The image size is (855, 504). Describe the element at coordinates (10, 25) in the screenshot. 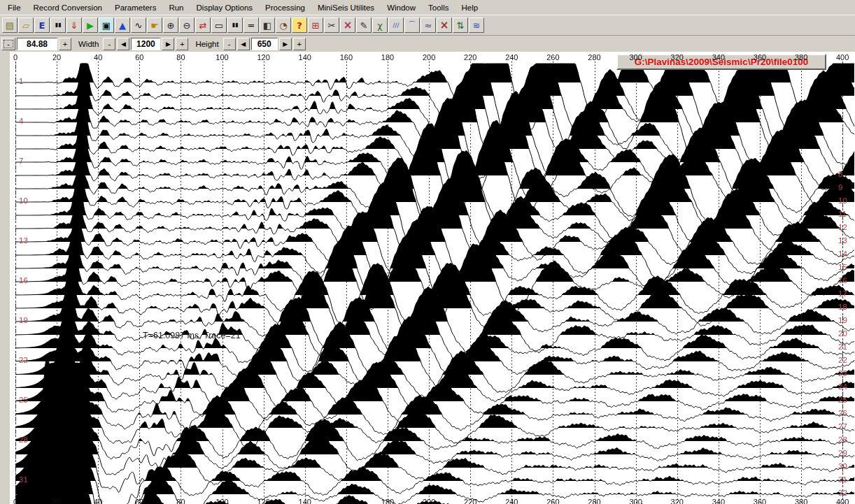

I see `new-report-icon: ▤` at that location.